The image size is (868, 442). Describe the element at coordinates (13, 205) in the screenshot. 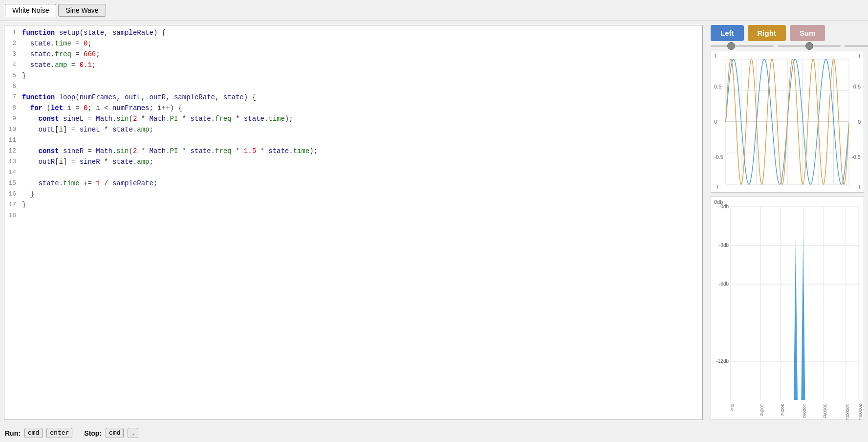

I see `line-number: 17` at that location.